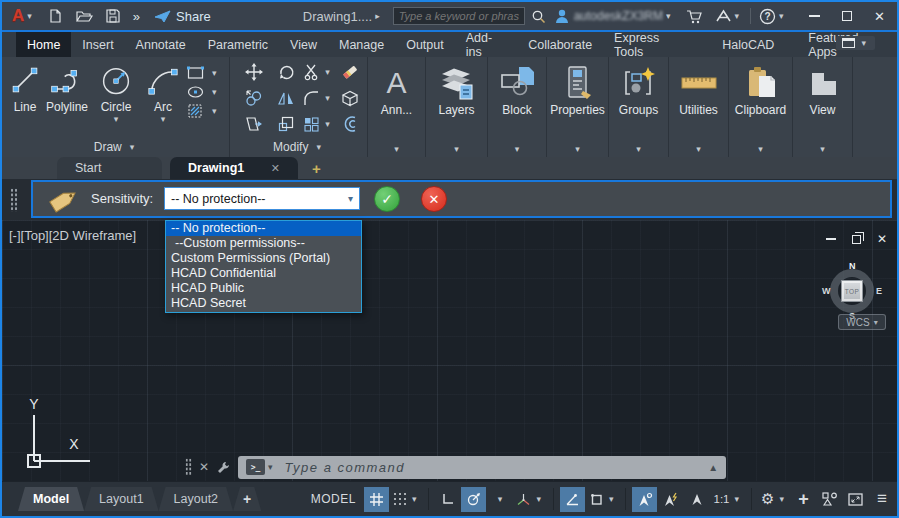 This screenshot has height=518, width=899. What do you see at coordinates (538, 499) in the screenshot?
I see `isodraft-caret-icon: ▾` at bounding box center [538, 499].